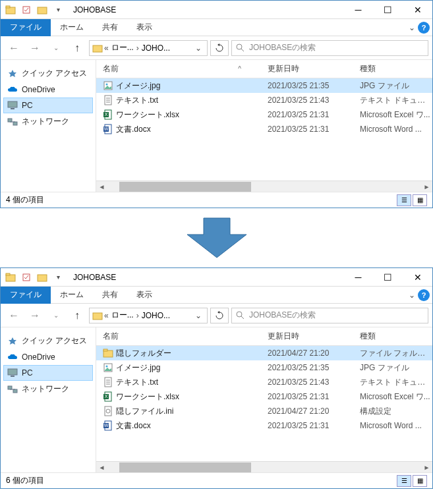 The width and height of the screenshot is (433, 504). Describe the element at coordinates (314, 382) in the screenshot. I see `file-date: 2021/03/25 21:43` at that location.